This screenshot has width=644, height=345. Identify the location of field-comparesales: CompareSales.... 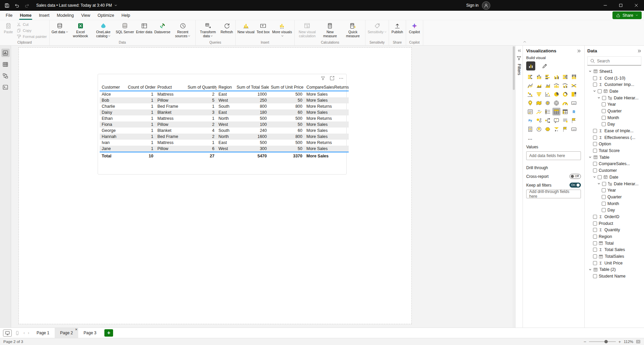
(614, 164).